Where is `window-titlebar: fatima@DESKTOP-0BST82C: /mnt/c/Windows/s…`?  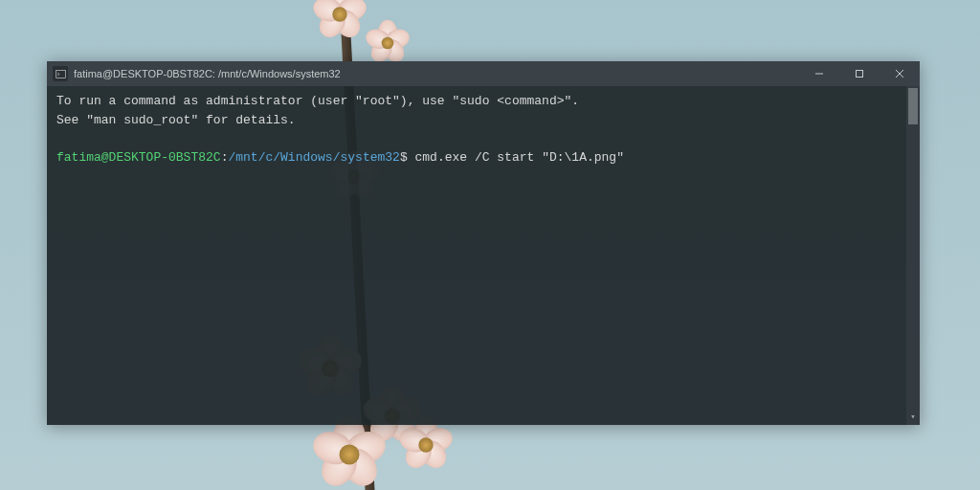 window-titlebar: fatima@DESKTOP-0BST82C: /mnt/c/Windows/s… is located at coordinates (483, 74).